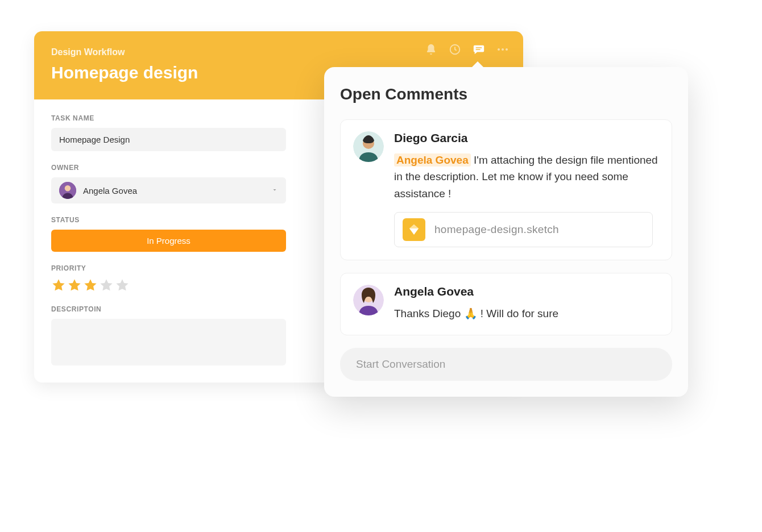 This screenshot has width=762, height=532. What do you see at coordinates (168, 190) in the screenshot?
I see `owner-select: Angela Govea` at bounding box center [168, 190].